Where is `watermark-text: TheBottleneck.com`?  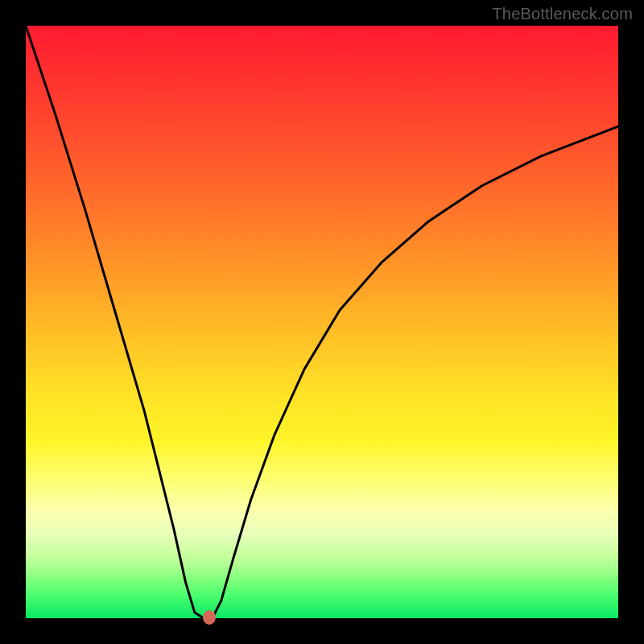
watermark-text: TheBottleneck.com is located at coordinates (562, 14).